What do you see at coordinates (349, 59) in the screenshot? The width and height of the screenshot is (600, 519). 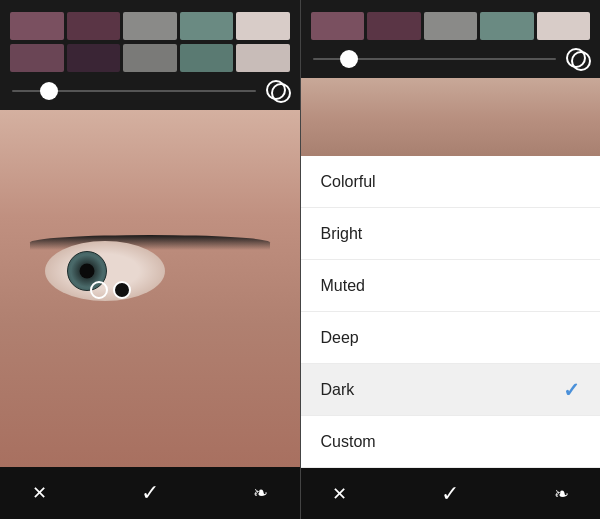 I see `right-slider-thumb` at bounding box center [349, 59].